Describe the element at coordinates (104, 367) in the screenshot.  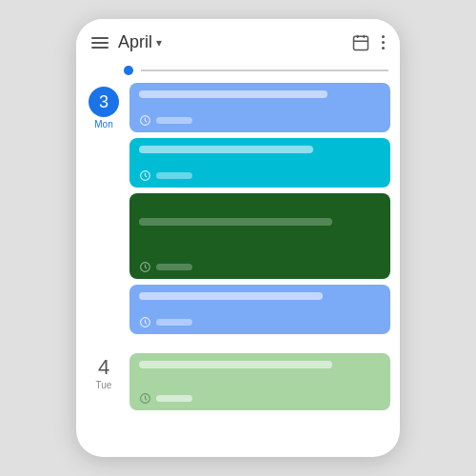
I see `day-number-4: 4` at that location.